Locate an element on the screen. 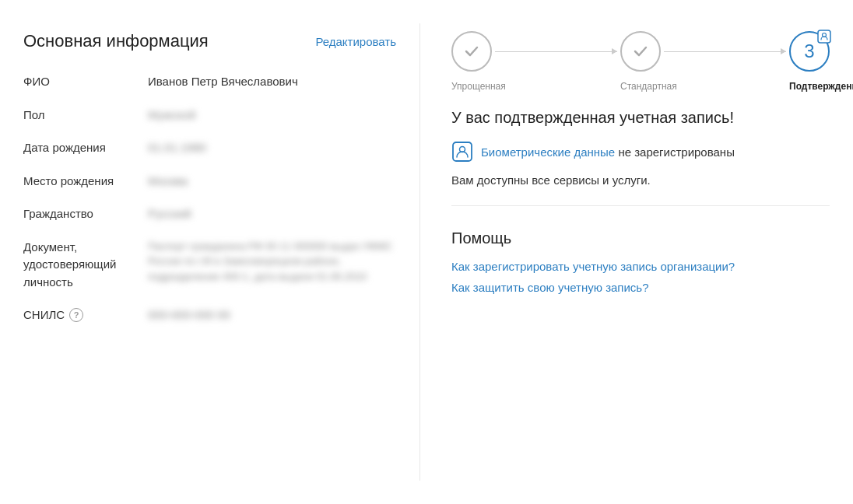  help-title: Помощь is located at coordinates (641, 238).